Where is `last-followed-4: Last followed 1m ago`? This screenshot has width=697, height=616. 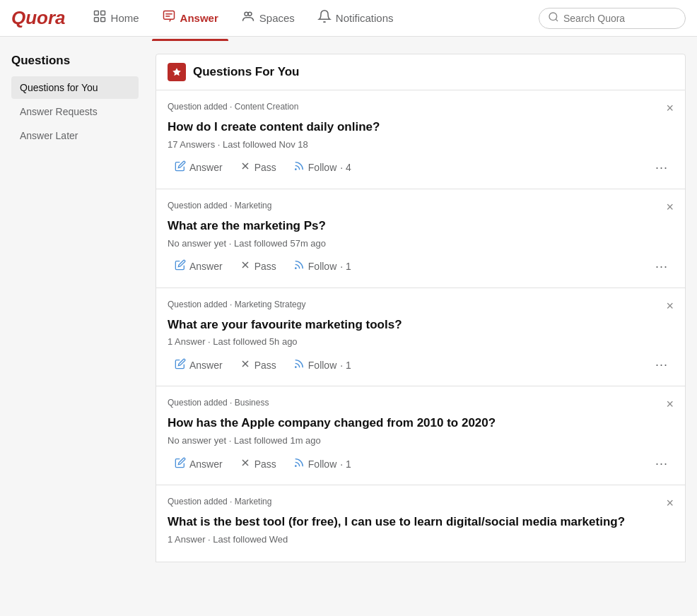 last-followed-4: Last followed 1m ago is located at coordinates (277, 441).